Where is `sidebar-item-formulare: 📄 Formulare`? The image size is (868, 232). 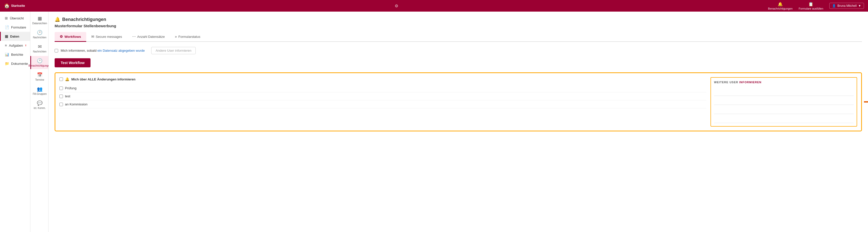 sidebar-item-formulare: 📄 Formulare is located at coordinates (15, 27).